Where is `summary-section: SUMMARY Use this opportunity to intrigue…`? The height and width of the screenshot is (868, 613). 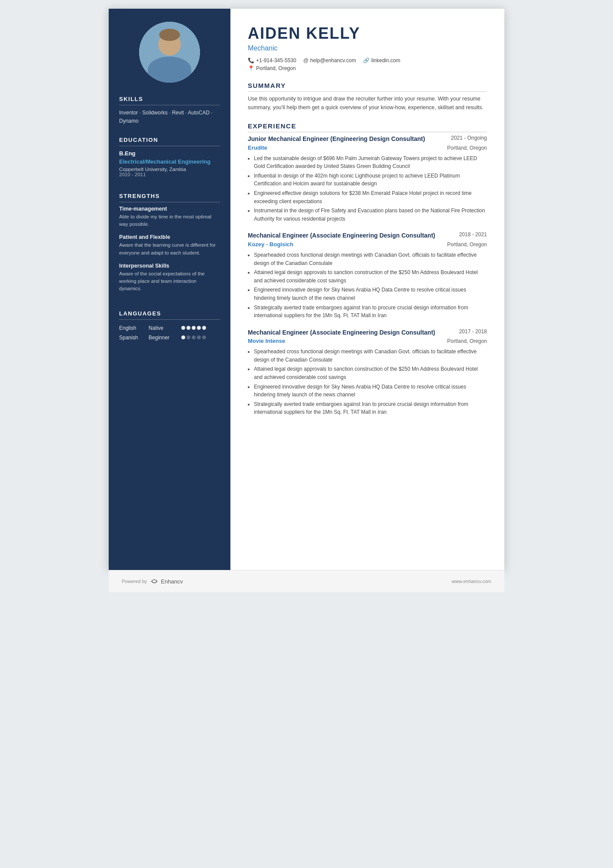
summary-section: SUMMARY Use this opportunity to intrigue… is located at coordinates (367, 97).